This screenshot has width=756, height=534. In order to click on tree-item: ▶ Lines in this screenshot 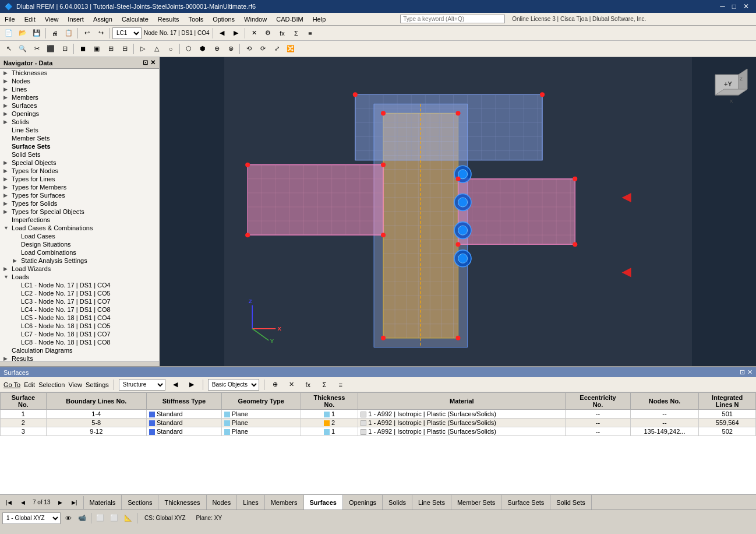, I will do `click(79, 89)`.